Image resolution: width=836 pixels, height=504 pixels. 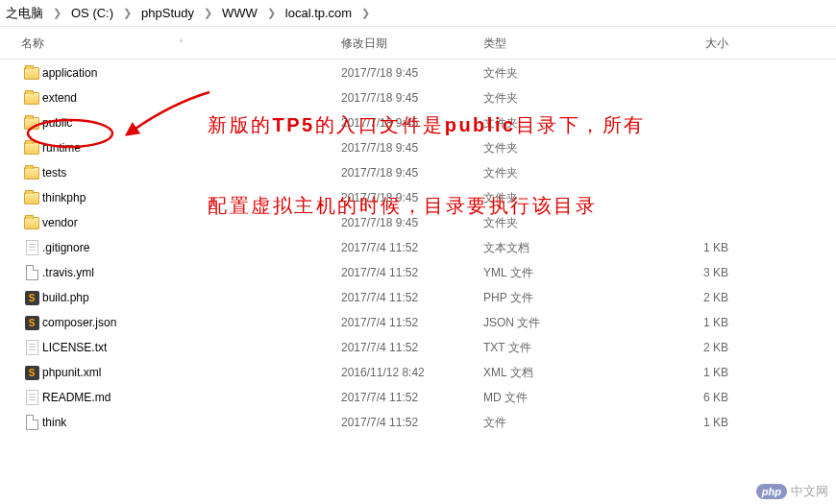 I want to click on file-name: runtime, so click(x=192, y=148).